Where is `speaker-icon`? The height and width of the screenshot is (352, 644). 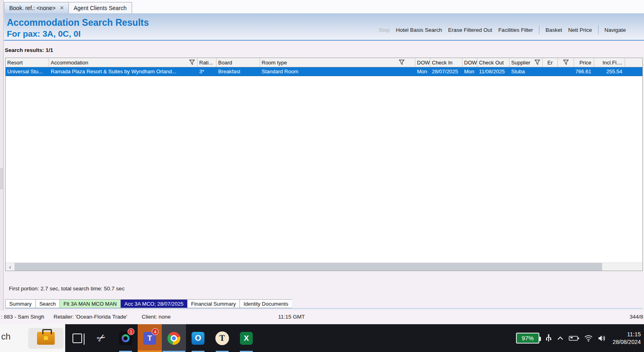
speaker-icon is located at coordinates (602, 338).